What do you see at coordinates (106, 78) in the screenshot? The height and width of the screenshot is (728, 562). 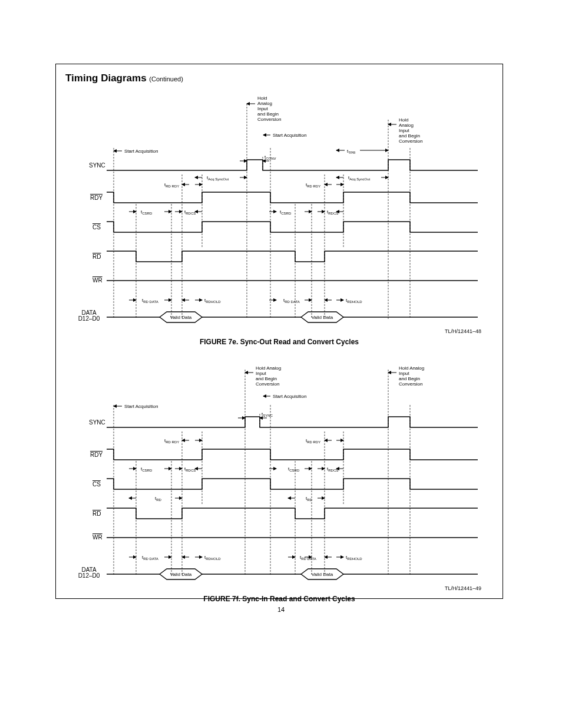 I see `title-text: Timing Diagrams` at bounding box center [106, 78].